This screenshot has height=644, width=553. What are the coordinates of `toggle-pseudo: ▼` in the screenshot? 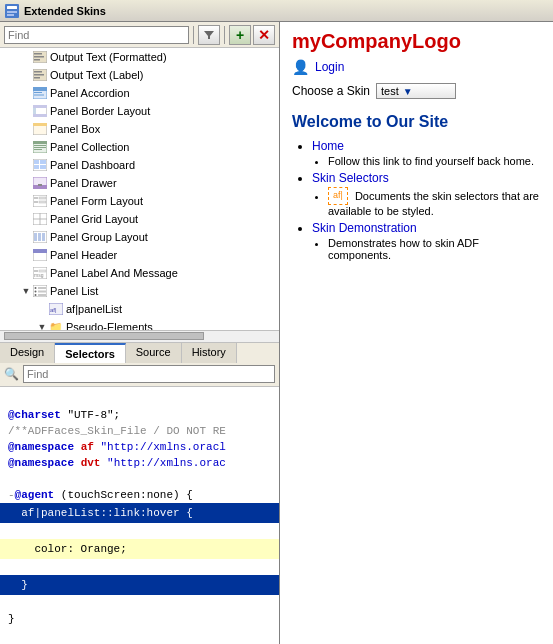 It's located at (42, 326).